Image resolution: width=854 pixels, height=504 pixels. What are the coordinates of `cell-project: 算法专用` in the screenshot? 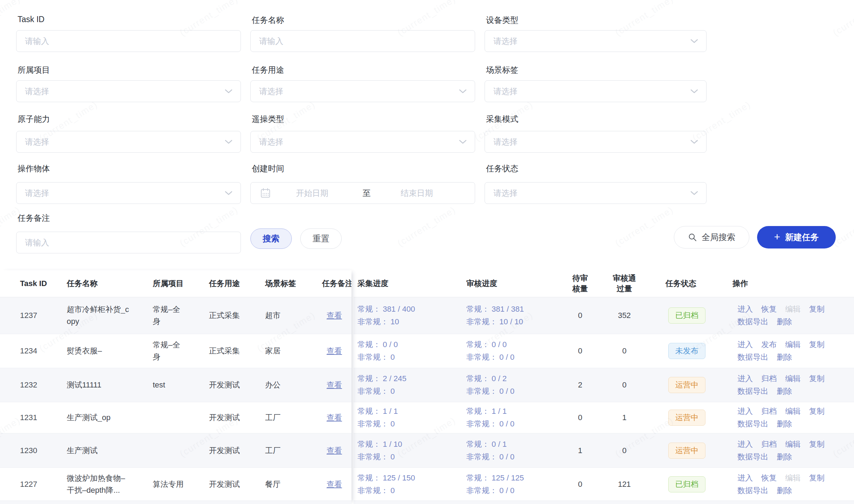 It's located at (169, 484).